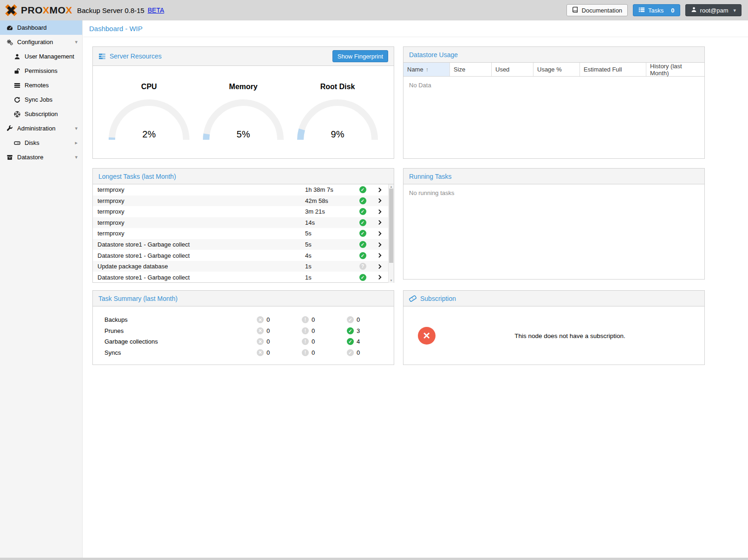 This screenshot has width=748, height=560. Describe the element at coordinates (41, 57) in the screenshot. I see `sidebar-item-user-management: User Management` at that location.